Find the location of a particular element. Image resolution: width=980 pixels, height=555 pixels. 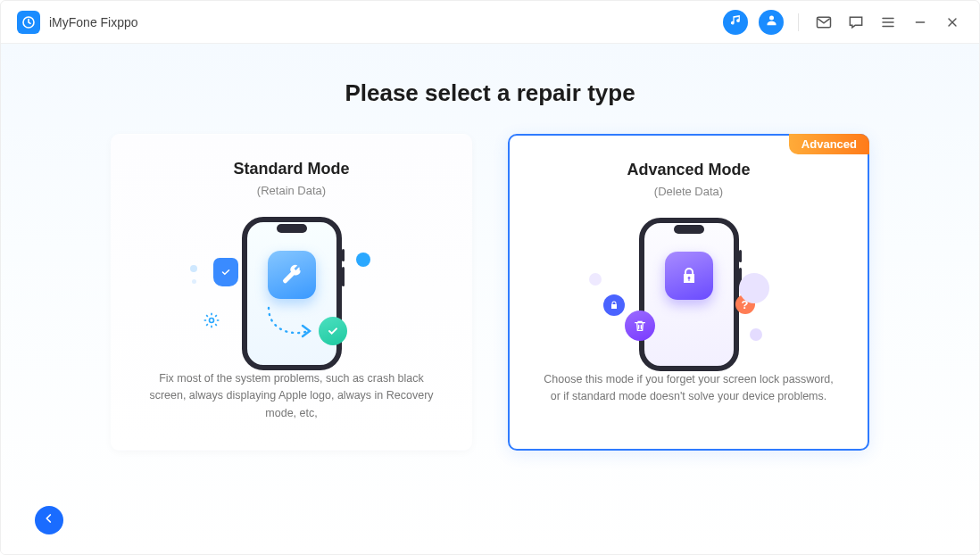

page-heading: Please select a repair type is located at coordinates (490, 75).